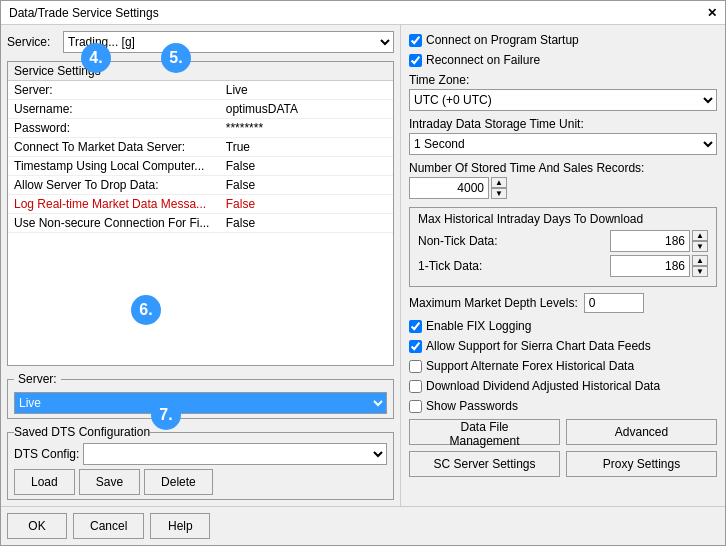 The width and height of the screenshot is (726, 546). I want to click on settings-table-row: Log Real-time Market Data Messa...False, so click(200, 204).